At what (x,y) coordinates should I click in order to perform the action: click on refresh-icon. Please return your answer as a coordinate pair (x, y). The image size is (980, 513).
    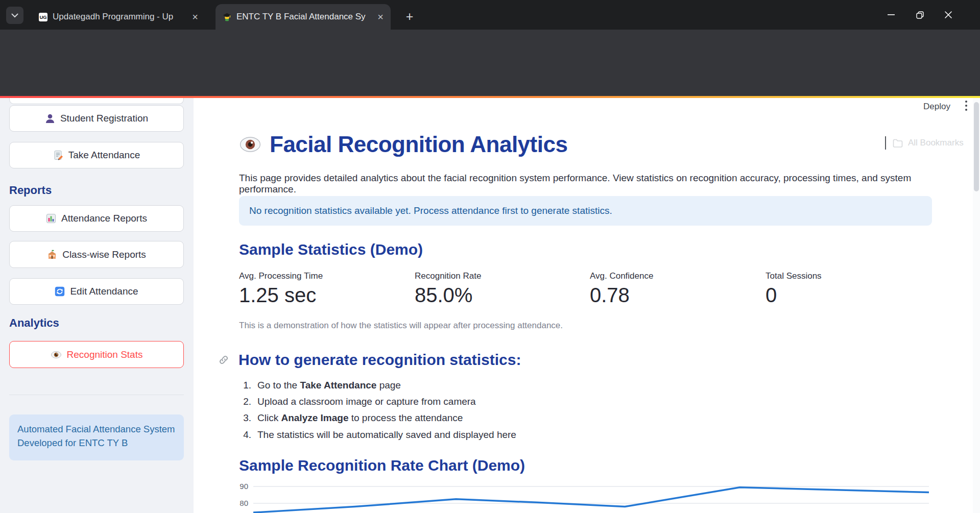
    Looking at the image, I should click on (60, 291).